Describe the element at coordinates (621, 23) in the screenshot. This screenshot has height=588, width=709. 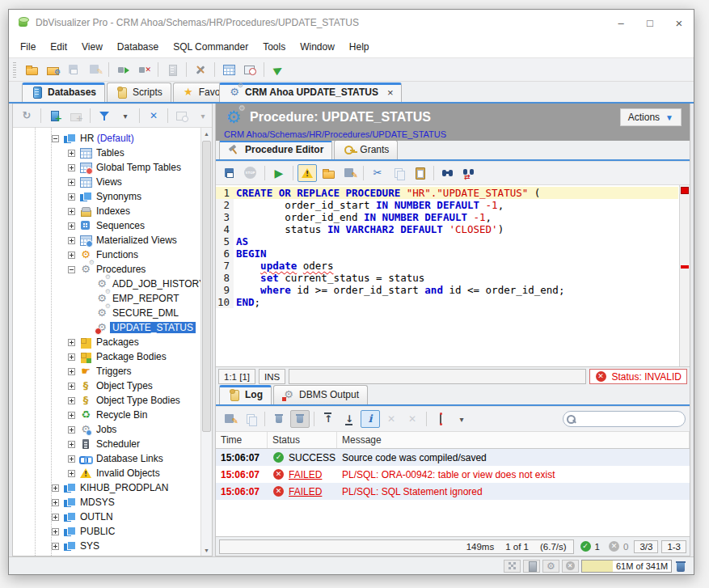
I see `minimize-button: –` at that location.